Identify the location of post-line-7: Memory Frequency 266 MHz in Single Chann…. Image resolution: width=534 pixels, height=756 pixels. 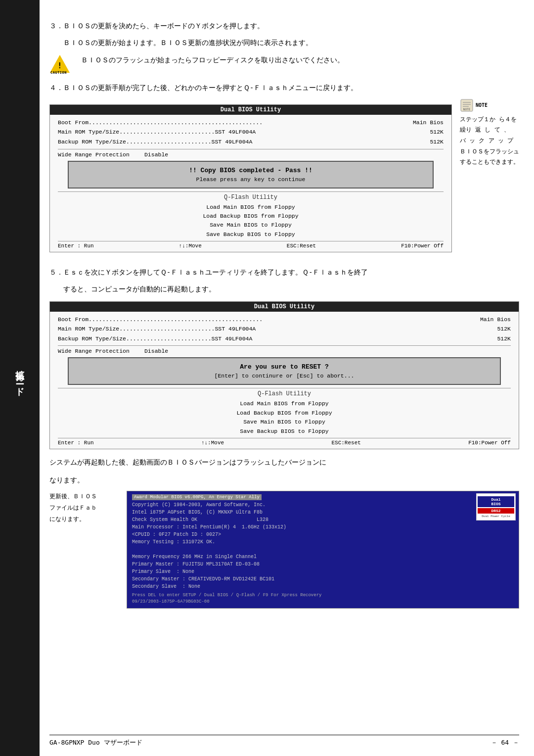
(323, 557).